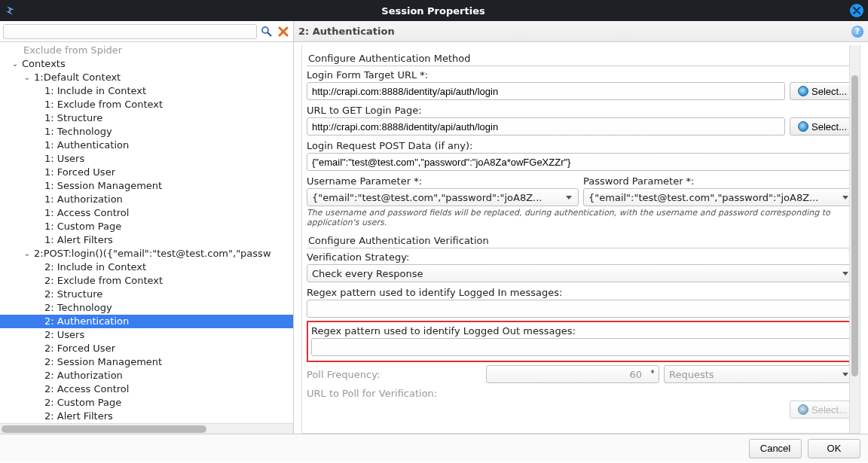  Describe the element at coordinates (103, 281) in the screenshot. I see `tree-item: 2: Exclude from Context` at that location.